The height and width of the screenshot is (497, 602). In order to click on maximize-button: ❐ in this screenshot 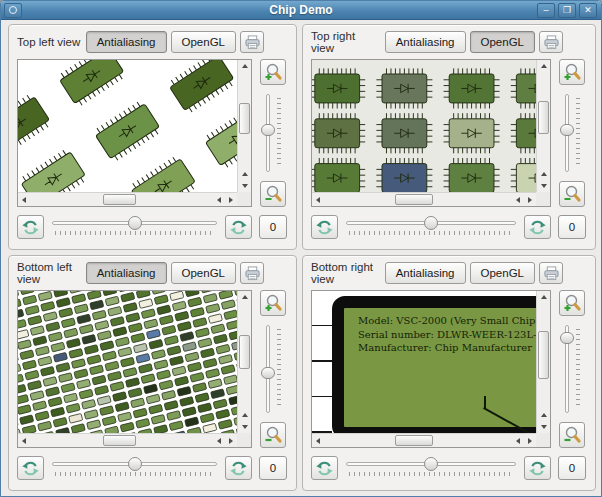, I will do `click(567, 10)`.